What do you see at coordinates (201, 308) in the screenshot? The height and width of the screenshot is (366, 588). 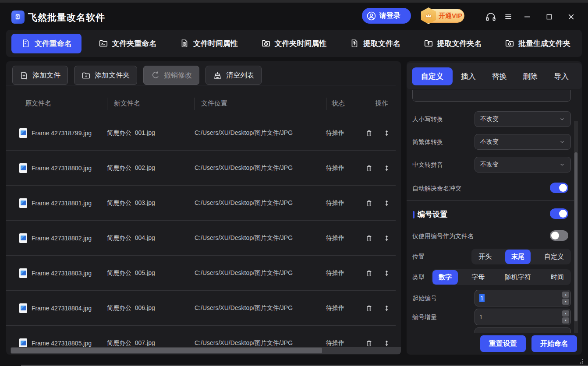 I see `table-row: Frame 427318804.jpg 简鹿办公_006.jpg C:/User…` at bounding box center [201, 308].